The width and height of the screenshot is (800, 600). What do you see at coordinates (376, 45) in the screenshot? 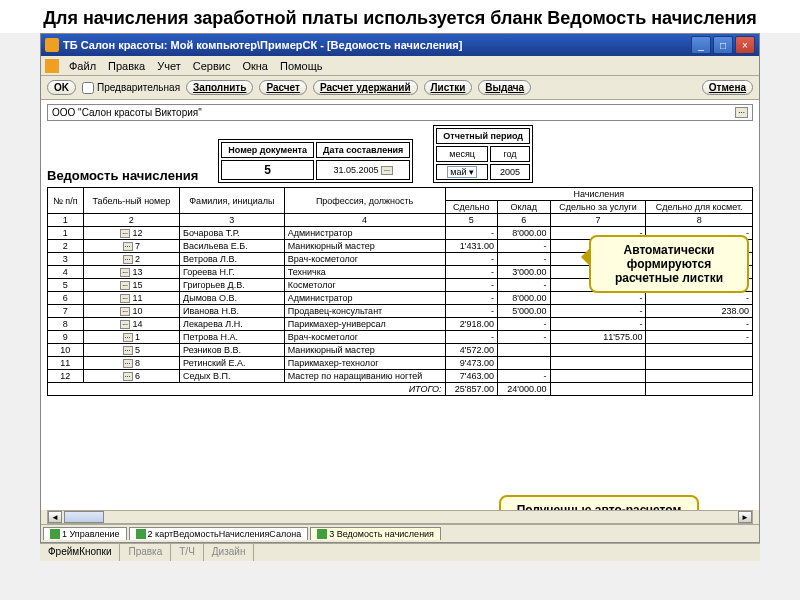
I see `window-title: ТБ Салон красоты: Мой компьютер\ПримерСК…` at bounding box center [376, 45].